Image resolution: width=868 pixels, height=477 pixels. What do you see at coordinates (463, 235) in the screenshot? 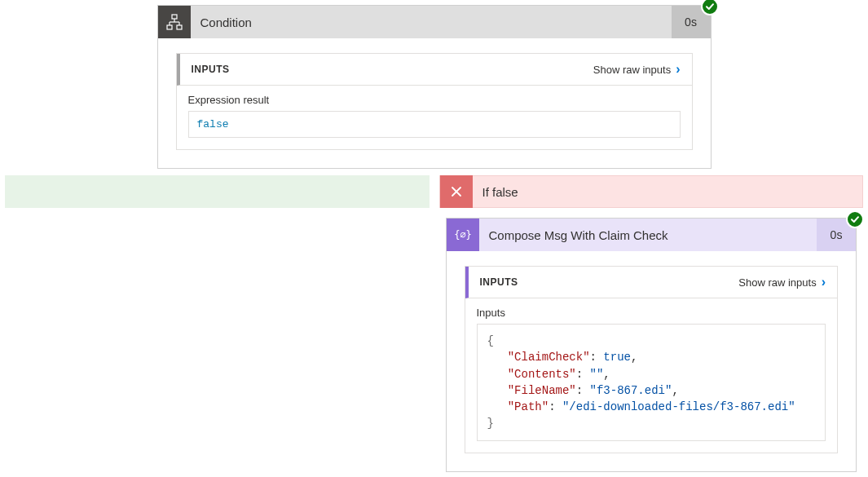
I see `compose-icon: {∅}` at bounding box center [463, 235].